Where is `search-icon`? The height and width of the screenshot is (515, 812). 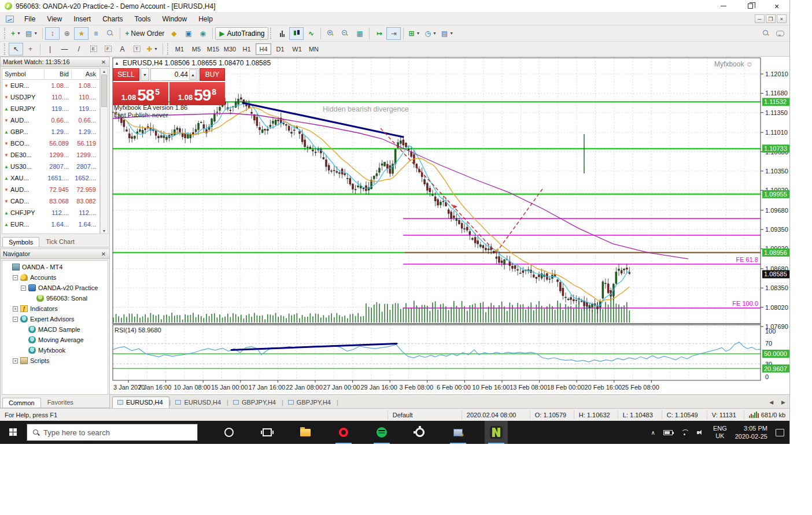 search-icon is located at coordinates (766, 34).